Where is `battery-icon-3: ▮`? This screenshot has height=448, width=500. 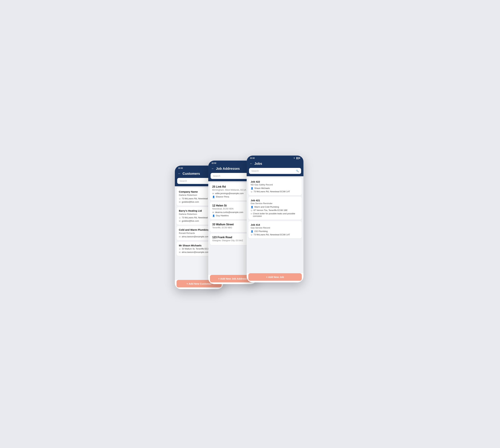 battery-icon-3: ▮ is located at coordinates (300, 158).